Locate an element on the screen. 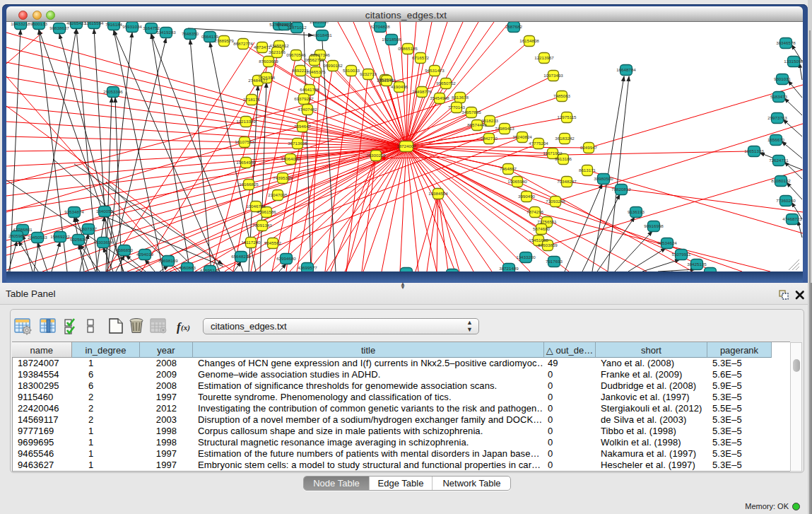 This screenshot has width=812, height=514. svg-text: 87603669 is located at coordinates (269, 61).